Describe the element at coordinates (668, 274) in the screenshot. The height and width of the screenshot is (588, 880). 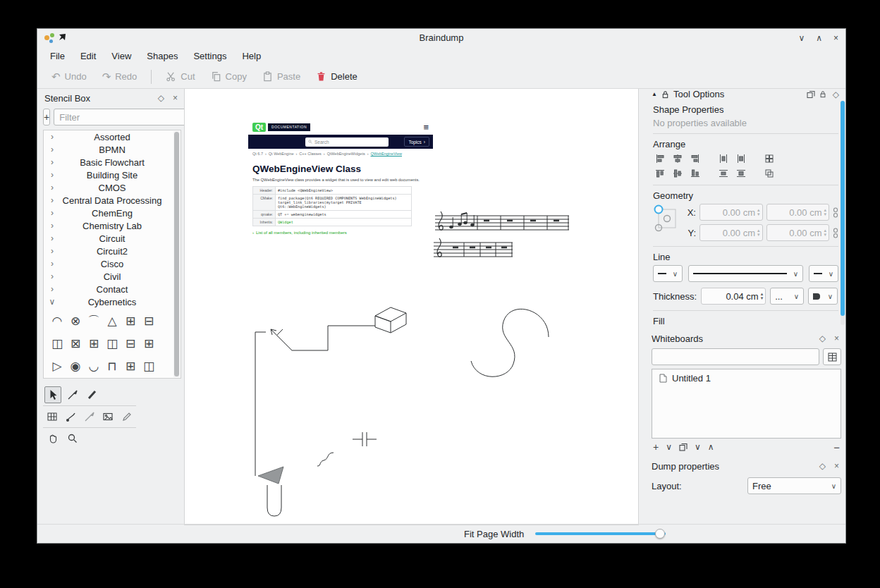
I see `line-start-combo: ∨` at that location.